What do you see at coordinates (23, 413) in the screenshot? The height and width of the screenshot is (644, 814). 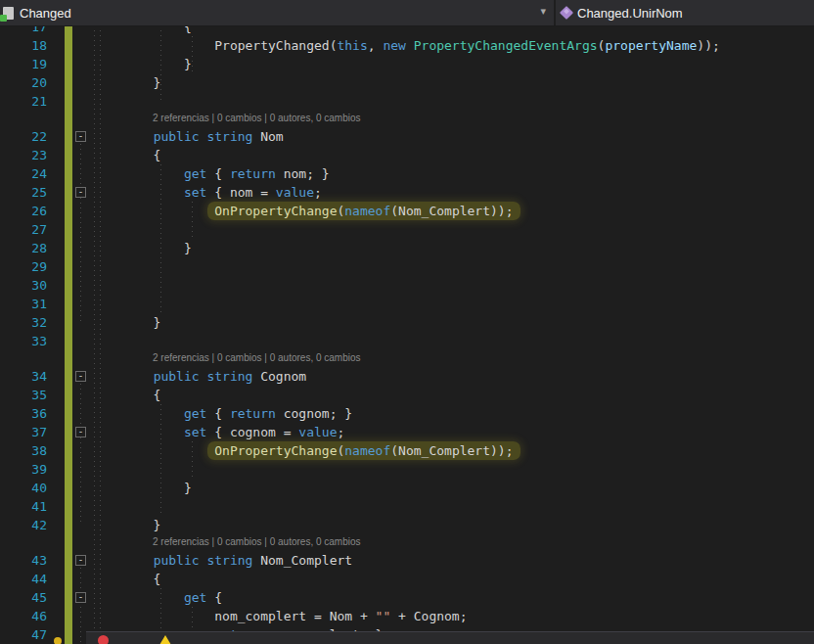 I see `line-number: 36` at bounding box center [23, 413].